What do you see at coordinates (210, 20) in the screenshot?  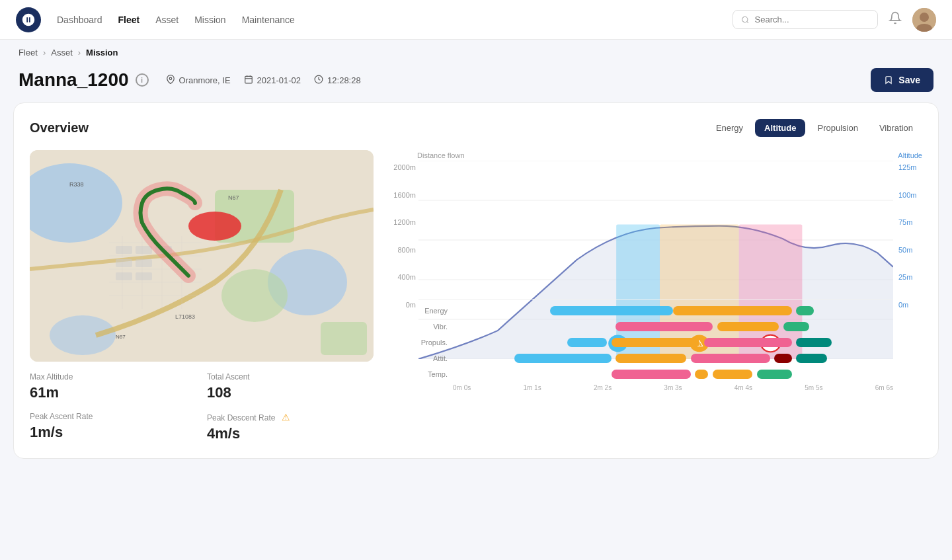 I see `nav-mission: Mission` at bounding box center [210, 20].